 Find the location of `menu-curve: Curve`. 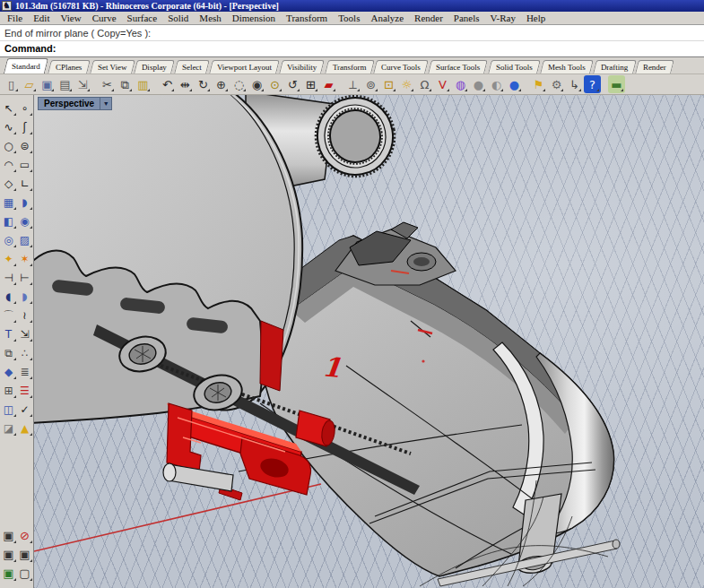

menu-curve: Curve is located at coordinates (104, 18).